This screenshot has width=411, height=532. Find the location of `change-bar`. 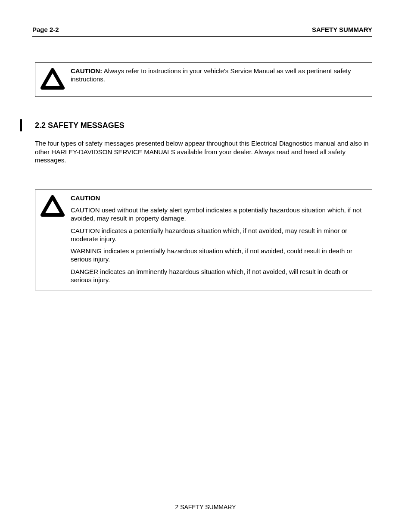

change-bar is located at coordinates (21, 125).